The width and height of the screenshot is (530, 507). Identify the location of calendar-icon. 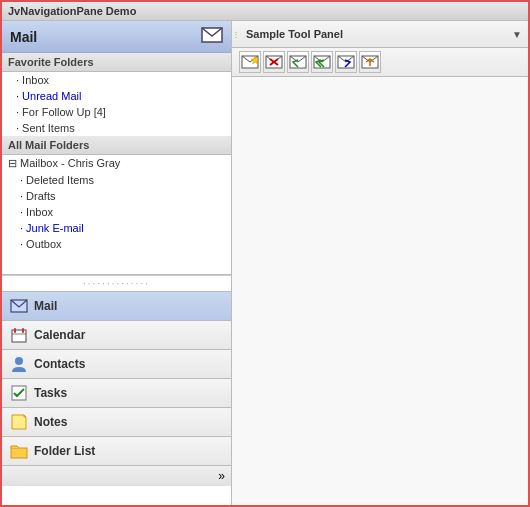
(19, 335).